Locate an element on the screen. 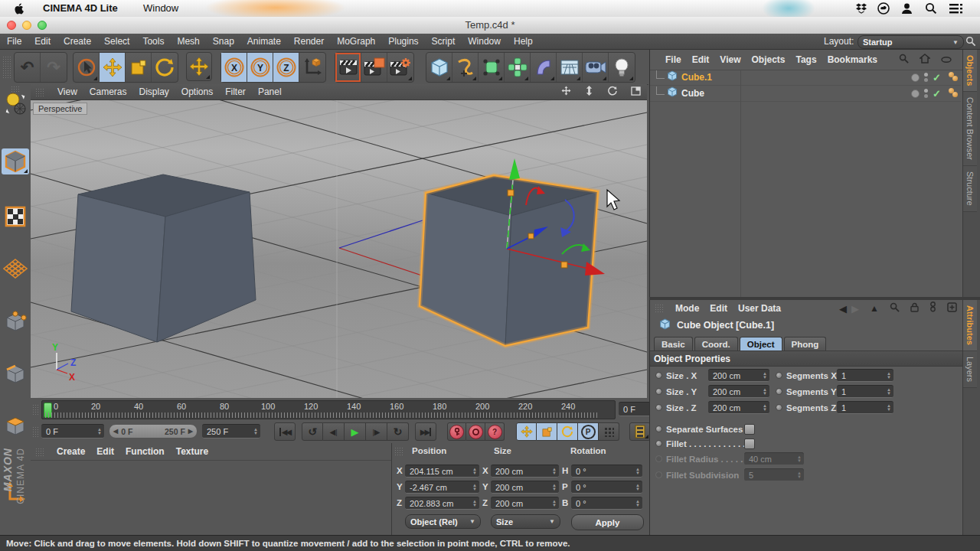 This screenshot has width=980, height=551. viewport-menu-options: Options is located at coordinates (198, 92).